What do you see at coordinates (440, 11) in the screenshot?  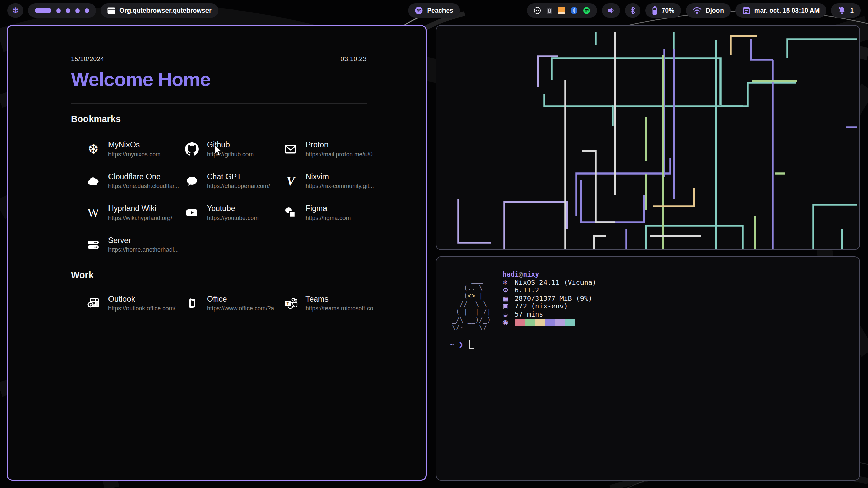 I see `media-title: Peaches` at bounding box center [440, 11].